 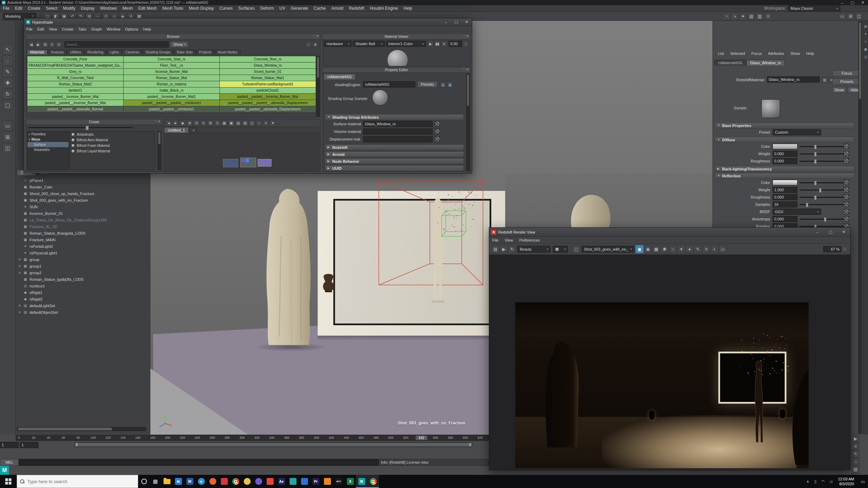 I want to click on hypershade-menu-edit: Edit, so click(x=41, y=29).